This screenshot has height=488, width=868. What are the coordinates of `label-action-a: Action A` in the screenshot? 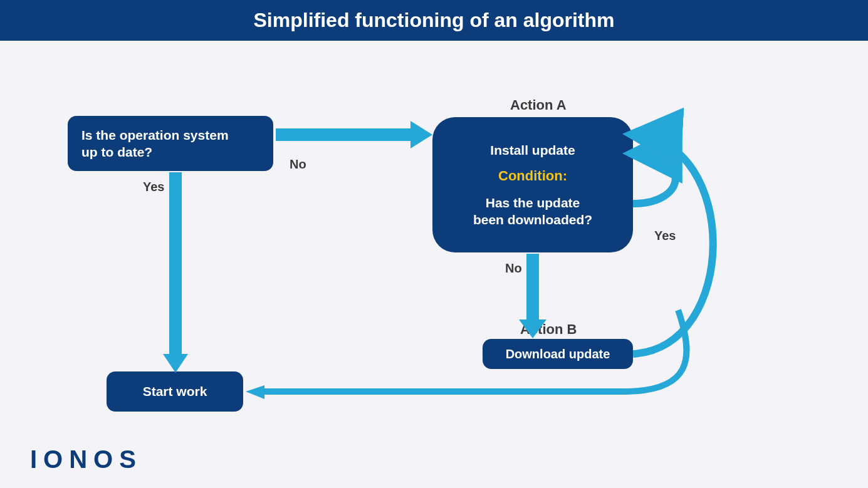 It's located at (538, 105).